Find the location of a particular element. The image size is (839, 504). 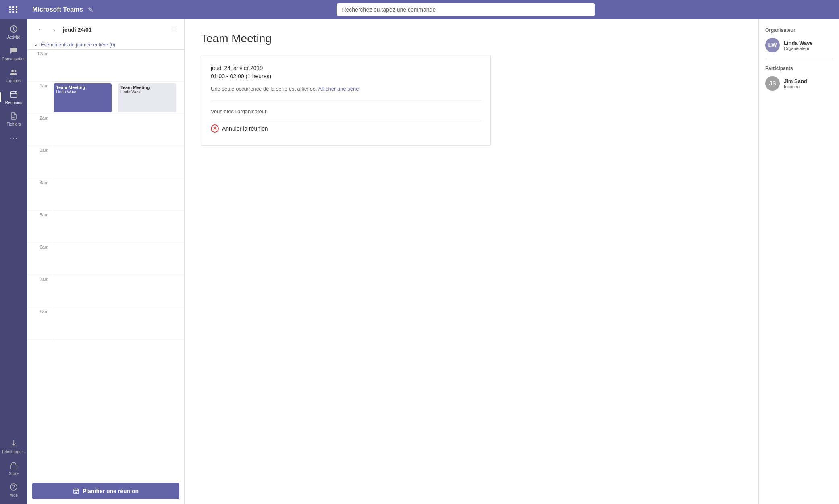

section-divider is located at coordinates (799, 59).